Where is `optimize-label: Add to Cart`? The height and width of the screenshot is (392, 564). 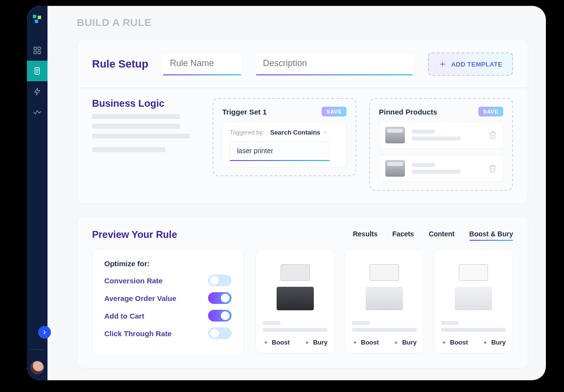
optimize-label: Add to Cart is located at coordinates (124, 316).